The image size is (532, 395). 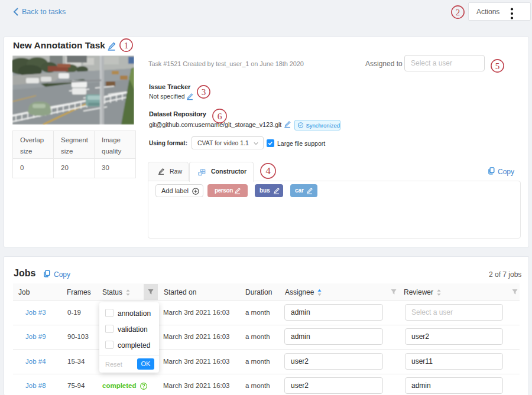 What do you see at coordinates (126, 45) in the screenshot?
I see `svg-text: 1` at bounding box center [126, 45].